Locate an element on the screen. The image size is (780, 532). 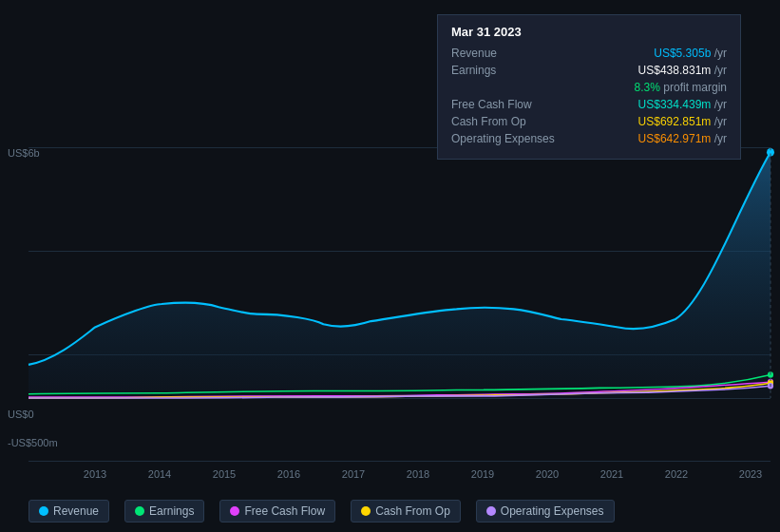
profit-margin: 8.3% profit margin is located at coordinates (680, 87).